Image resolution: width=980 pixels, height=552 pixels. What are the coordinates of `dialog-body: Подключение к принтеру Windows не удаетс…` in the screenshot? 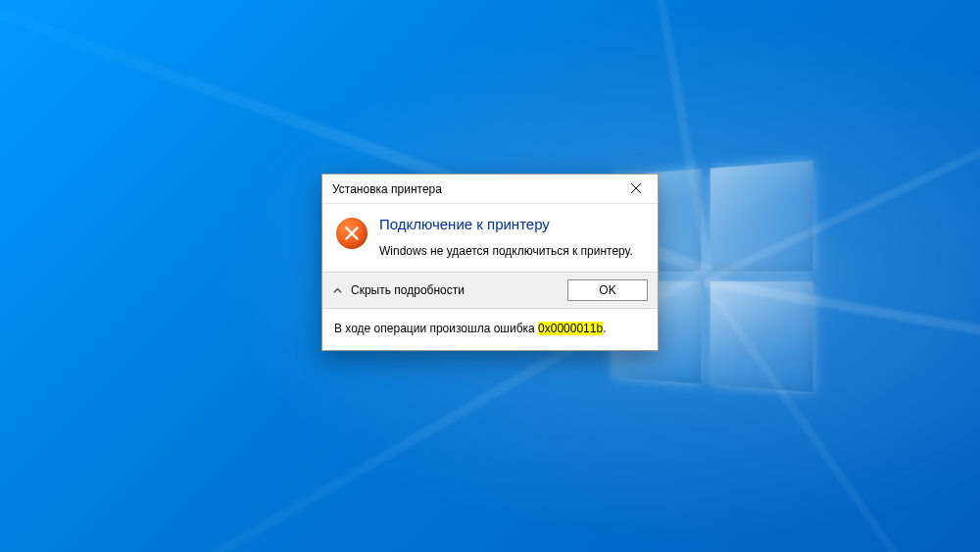 It's located at (490, 237).